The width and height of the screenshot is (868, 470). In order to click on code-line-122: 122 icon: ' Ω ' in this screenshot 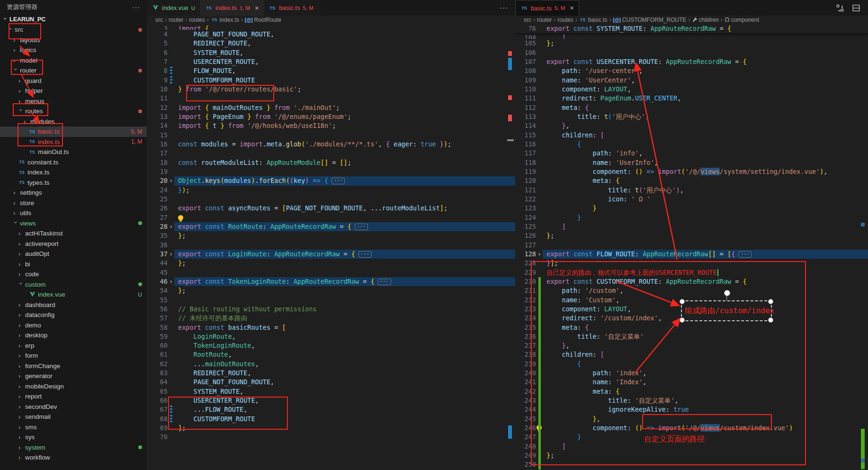, I will do `click(691, 199)`.